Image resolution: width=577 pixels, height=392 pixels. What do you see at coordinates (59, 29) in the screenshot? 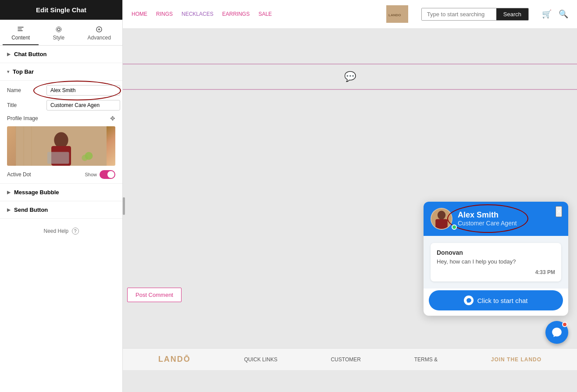
I see `style-icon` at bounding box center [59, 29].